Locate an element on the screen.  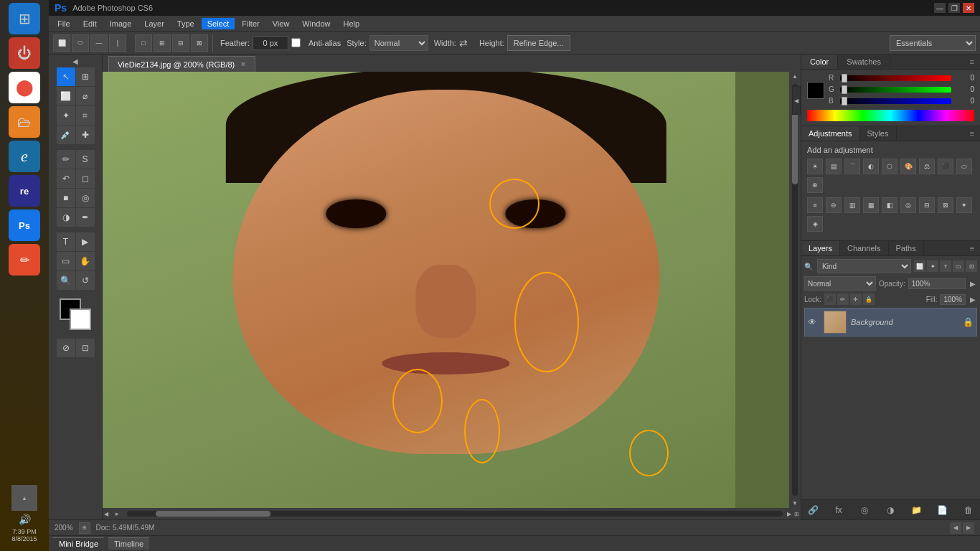
quick-select-tool: ✦ is located at coordinates (66, 116).